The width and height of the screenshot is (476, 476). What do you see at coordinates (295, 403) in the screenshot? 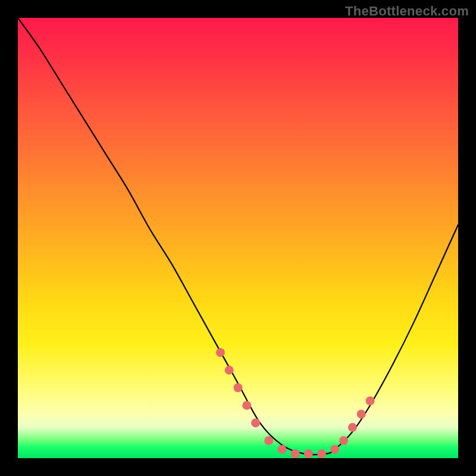
I see `sample-points` at bounding box center [295, 403].